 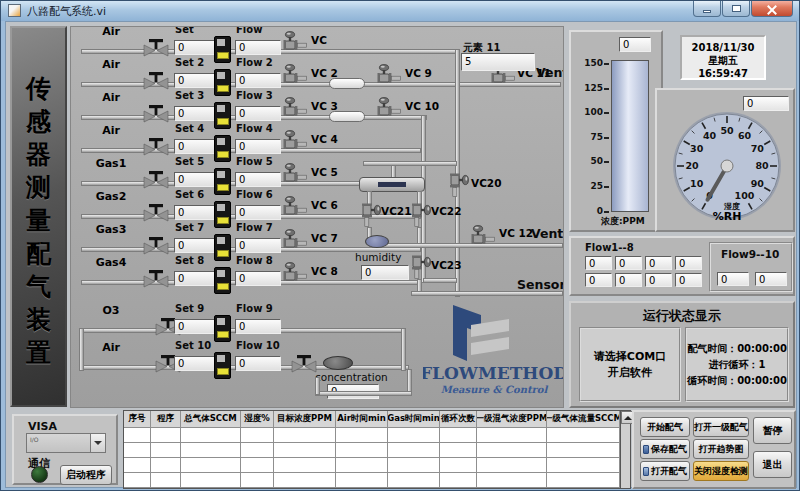 I want to click on run-status-panel: 运行状态显示 请选择COM口 开启软件 配气时间：00:00:00 进行循环：1…, so click(x=682, y=354).